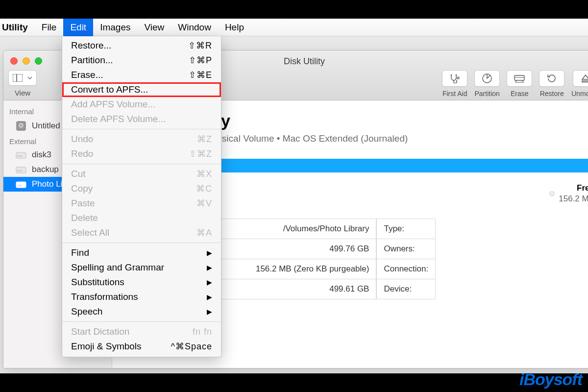  What do you see at coordinates (552, 78) in the screenshot?
I see `restore-button` at bounding box center [552, 78].